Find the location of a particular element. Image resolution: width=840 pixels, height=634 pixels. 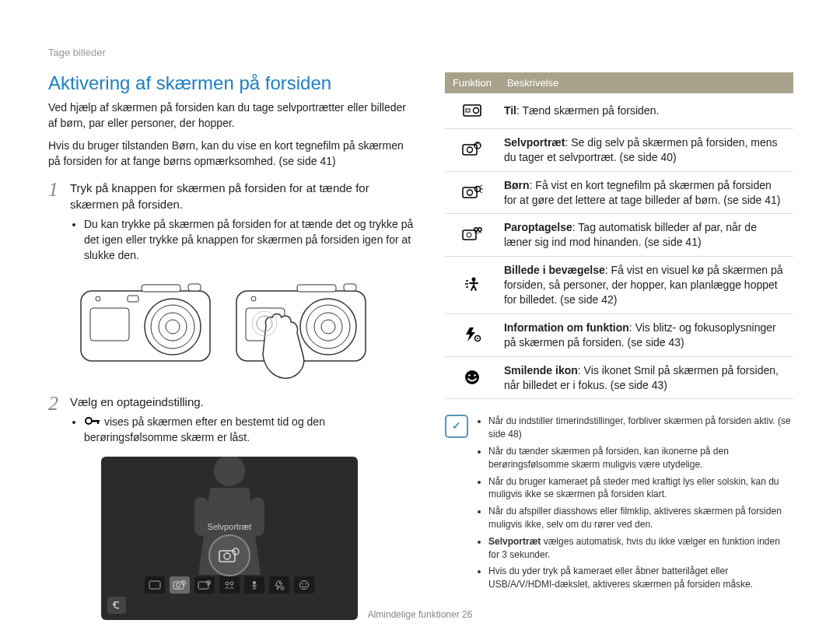

mode-icon-strip is located at coordinates (229, 585).